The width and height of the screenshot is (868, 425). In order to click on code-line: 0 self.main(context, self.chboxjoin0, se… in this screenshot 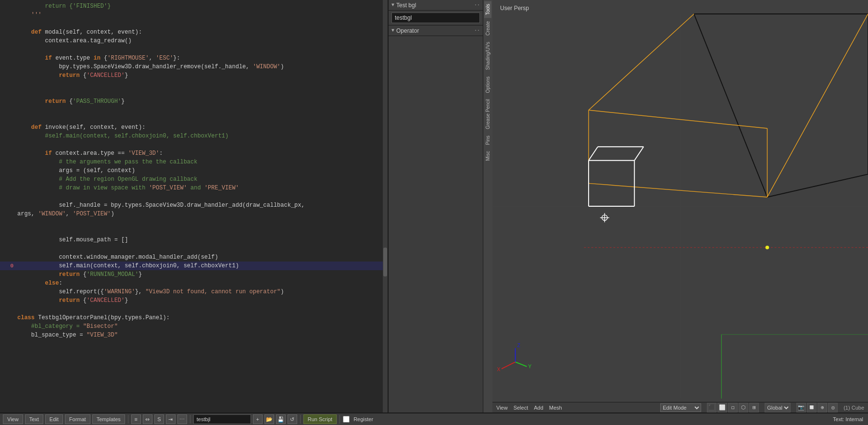, I will do `click(194, 266)`.